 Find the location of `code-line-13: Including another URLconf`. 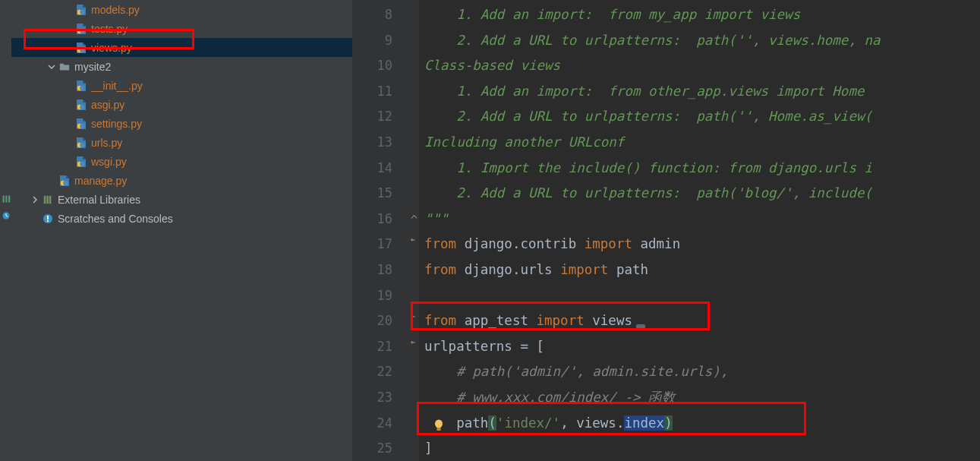

code-line-13: Including another URLconf is located at coordinates (702, 143).